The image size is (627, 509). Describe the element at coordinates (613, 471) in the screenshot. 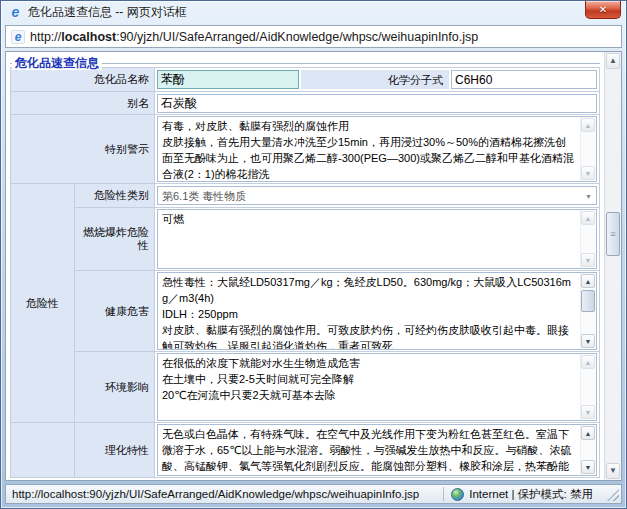

I see `scrollbar-down-button: ▼` at that location.